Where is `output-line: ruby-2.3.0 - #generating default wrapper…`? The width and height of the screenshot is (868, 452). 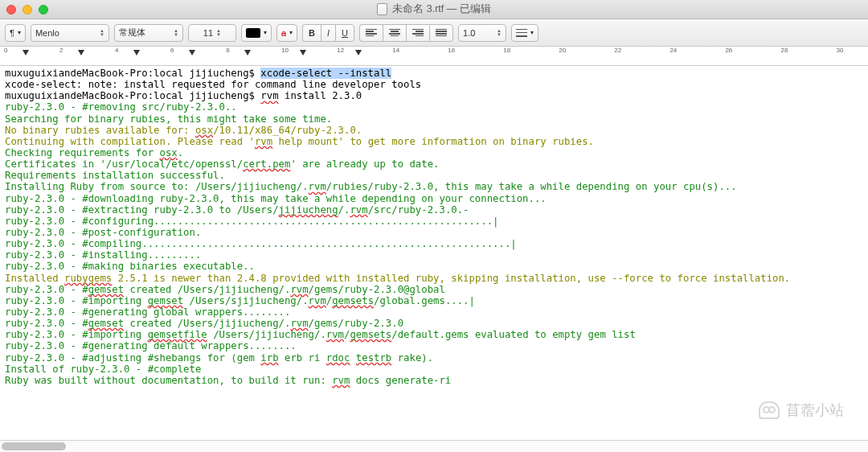
output-line: ruby-2.3.0 - #generating default wrapper… is located at coordinates (151, 346).